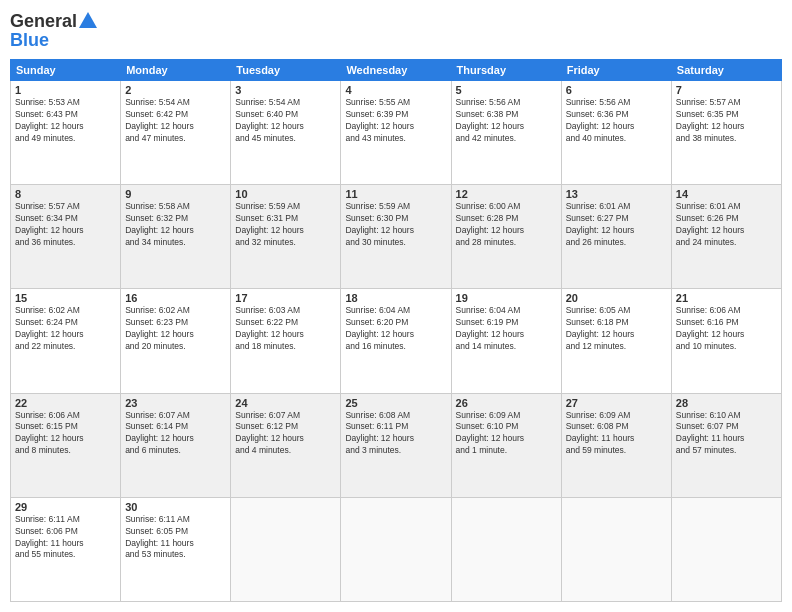  What do you see at coordinates (396, 121) in the screenshot?
I see `day-info: Sunrise: 5:55 AM Sunset: 6:39 PM Dayligh…` at bounding box center [396, 121].